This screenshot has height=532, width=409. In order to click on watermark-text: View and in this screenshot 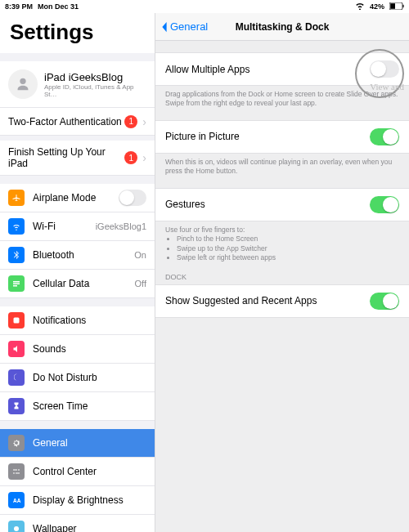, I will do `click(387, 87)`.